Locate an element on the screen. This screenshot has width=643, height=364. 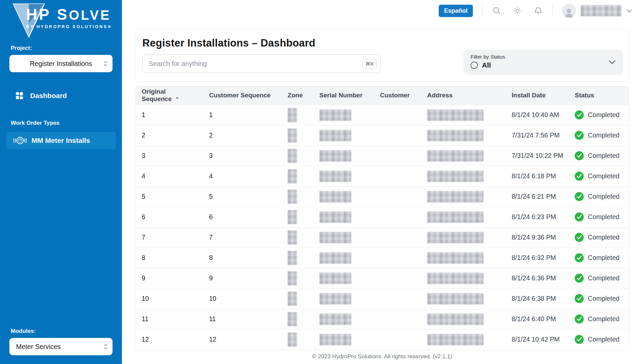
app-logo: HP SOLVE BY HYDROPRO SOLUTIONS® is located at coordinates (61, 21).